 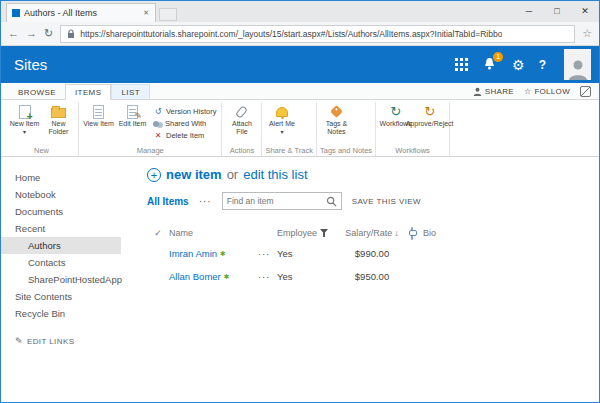 What do you see at coordinates (184, 124) in the screenshot?
I see `shared-with-button: Shared With` at bounding box center [184, 124].